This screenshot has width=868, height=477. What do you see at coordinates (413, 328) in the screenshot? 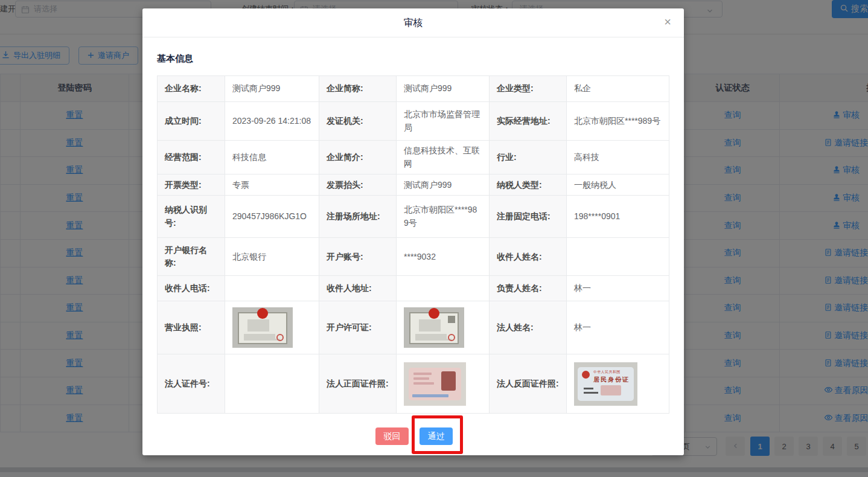
I see `desc-row: 营业执照:开户许可证:法人姓名:林一` at bounding box center [413, 328].